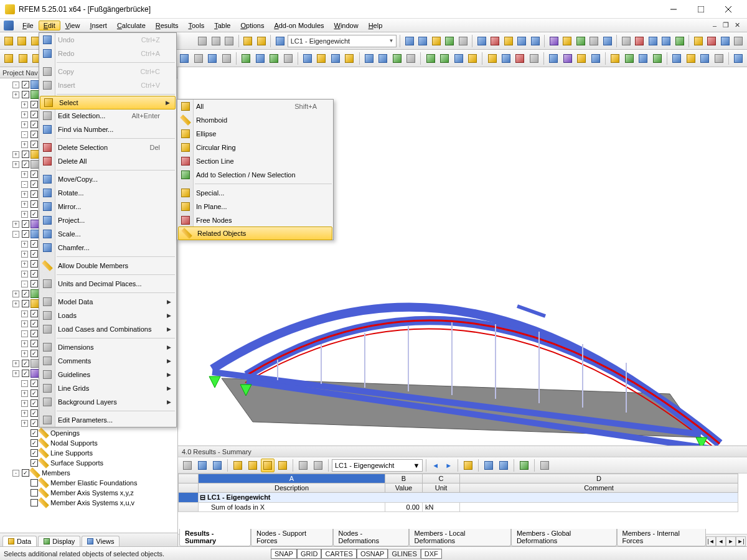 Image resolution: width=747 pixels, height=560 pixels. I want to click on tb1-btn3-icon, so click(449, 41).